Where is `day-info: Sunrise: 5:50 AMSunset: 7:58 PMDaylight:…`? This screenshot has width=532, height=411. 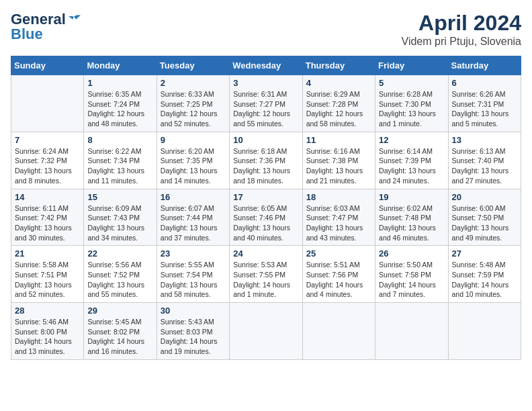
day-info: Sunrise: 5:50 AMSunset: 7:58 PMDaylight:… is located at coordinates (411, 279).